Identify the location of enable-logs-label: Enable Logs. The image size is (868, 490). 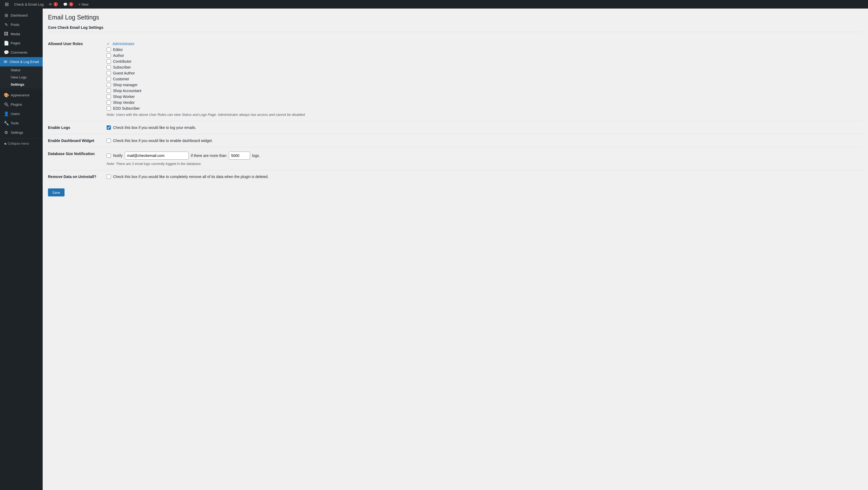
(77, 127).